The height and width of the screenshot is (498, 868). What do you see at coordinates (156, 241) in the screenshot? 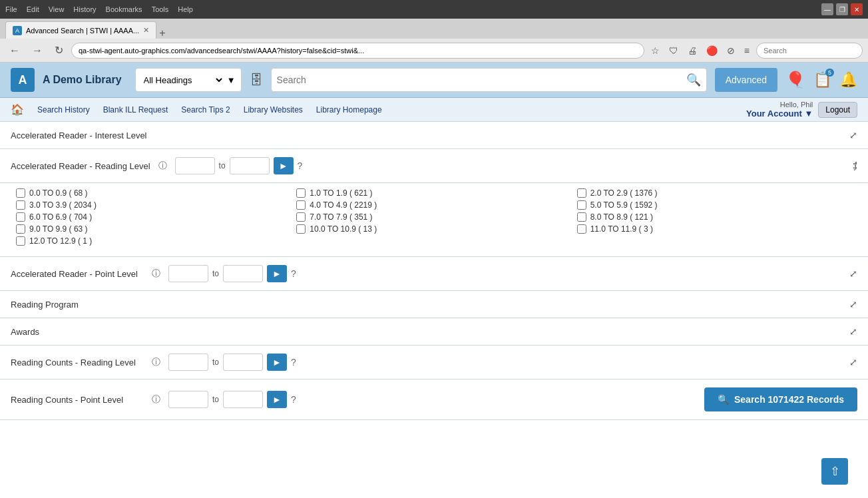
I see `checkbox-item: 12.0 TO 12.9 ( 1 )` at bounding box center [156, 241].